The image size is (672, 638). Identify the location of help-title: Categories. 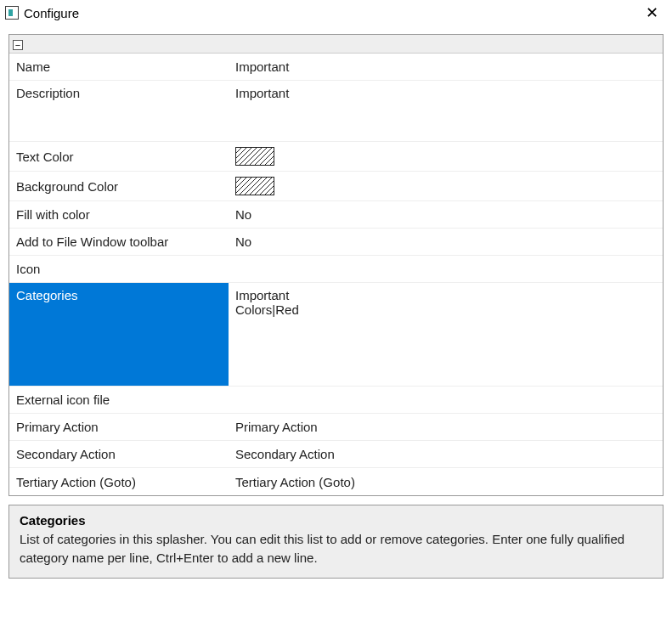
(336, 520).